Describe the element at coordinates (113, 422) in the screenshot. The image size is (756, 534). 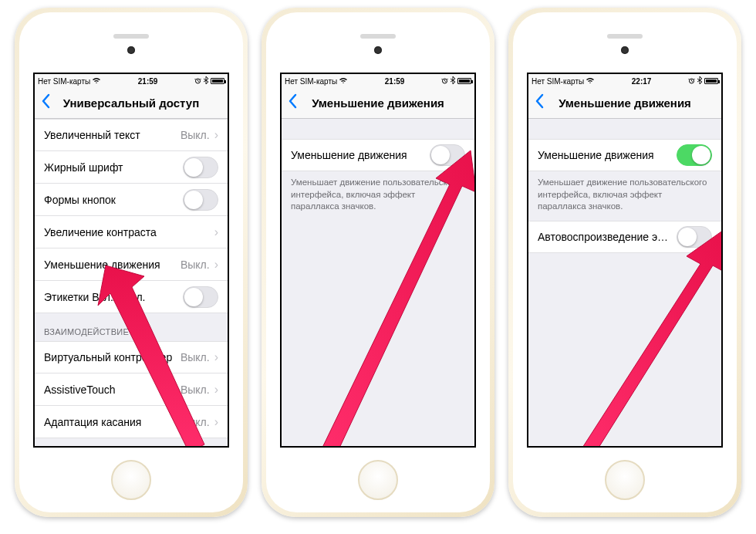
I see `row-label: Адаптация касания` at that location.